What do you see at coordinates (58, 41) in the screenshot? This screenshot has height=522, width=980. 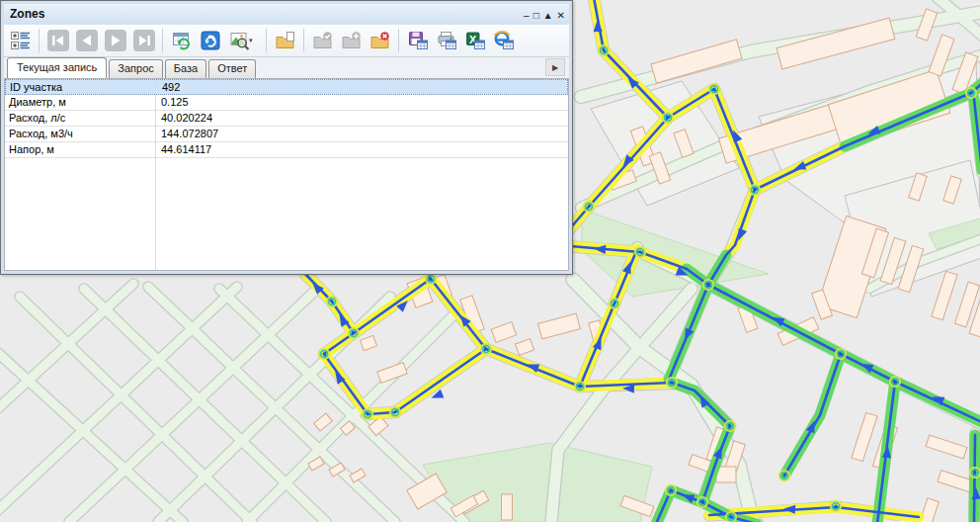 I see `nav-first-icon` at bounding box center [58, 41].